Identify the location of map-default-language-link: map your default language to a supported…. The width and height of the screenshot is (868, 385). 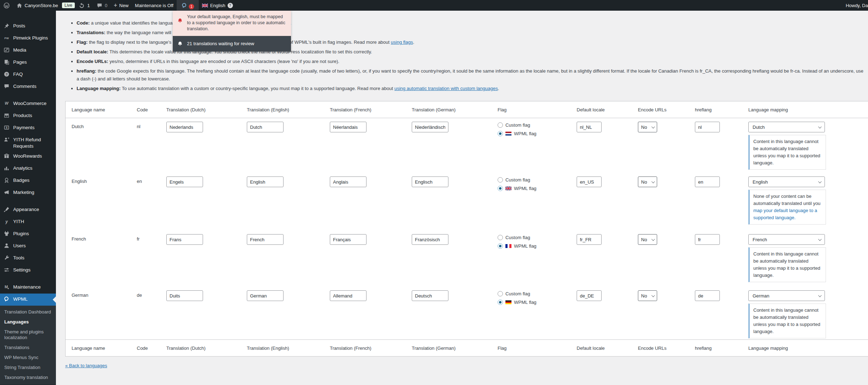
(785, 214).